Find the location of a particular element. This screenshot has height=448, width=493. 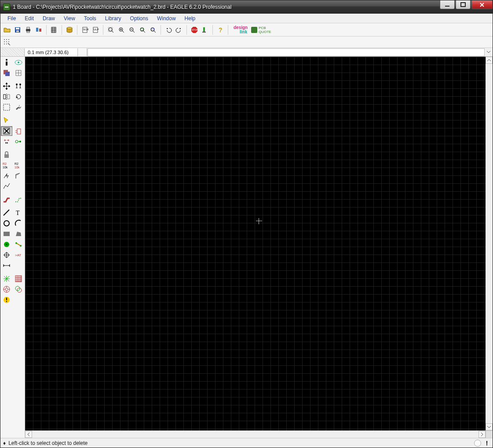

undo-button is located at coordinates (168, 30).